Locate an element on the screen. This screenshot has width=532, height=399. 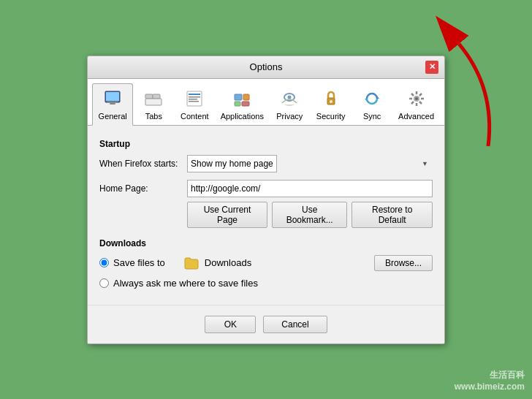
tab-security-label: Security is located at coordinates (331, 116).